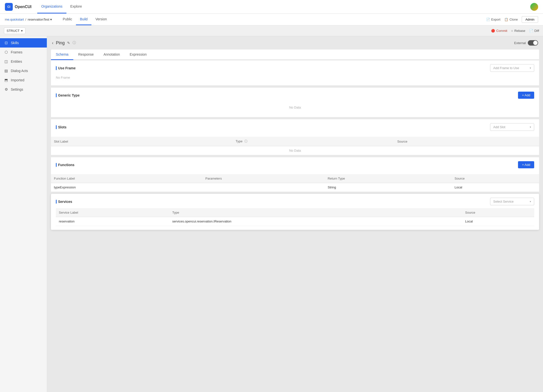 The image size is (543, 392). What do you see at coordinates (515, 31) in the screenshot?
I see `toolbar-right: 🔴 Commit ○ Rebase 📄 Diff` at bounding box center [515, 31].